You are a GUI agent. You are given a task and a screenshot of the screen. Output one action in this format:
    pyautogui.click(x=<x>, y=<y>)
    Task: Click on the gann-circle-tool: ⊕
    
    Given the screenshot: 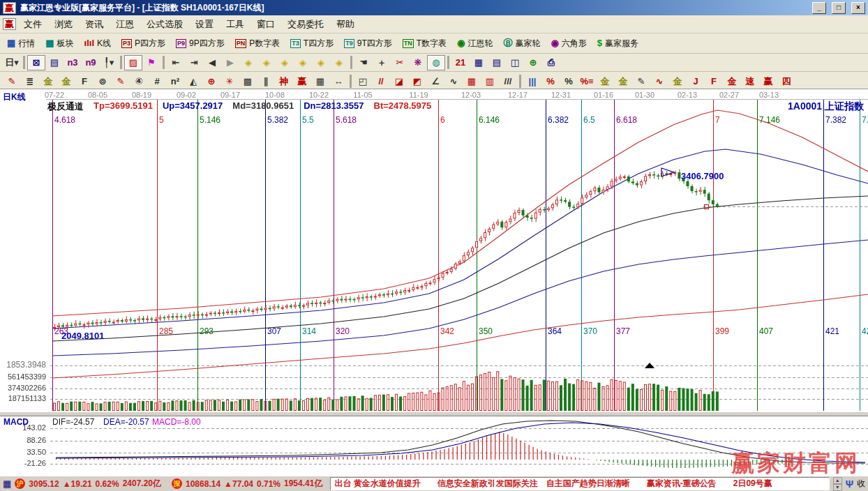 What is the action you would take?
    pyautogui.click(x=211, y=82)
    